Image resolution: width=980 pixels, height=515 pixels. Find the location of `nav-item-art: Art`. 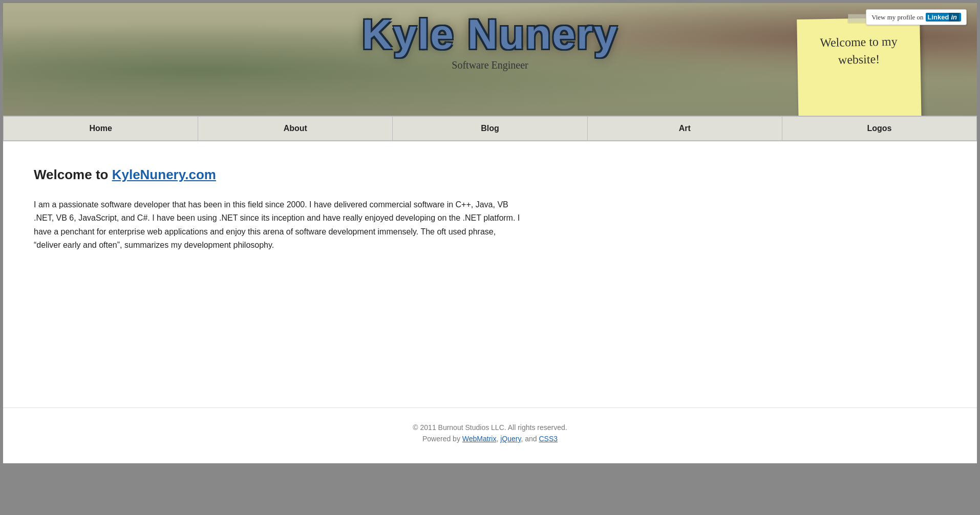

nav-item-art: Art is located at coordinates (685, 128).